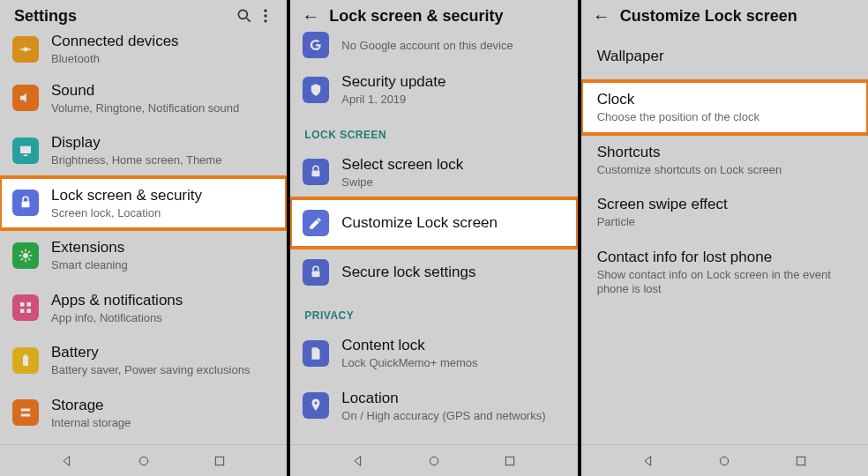 The image size is (868, 476). What do you see at coordinates (143, 99) in the screenshot?
I see `list-item: SoundVolume, Ringtone, Notification soun…` at bounding box center [143, 99].